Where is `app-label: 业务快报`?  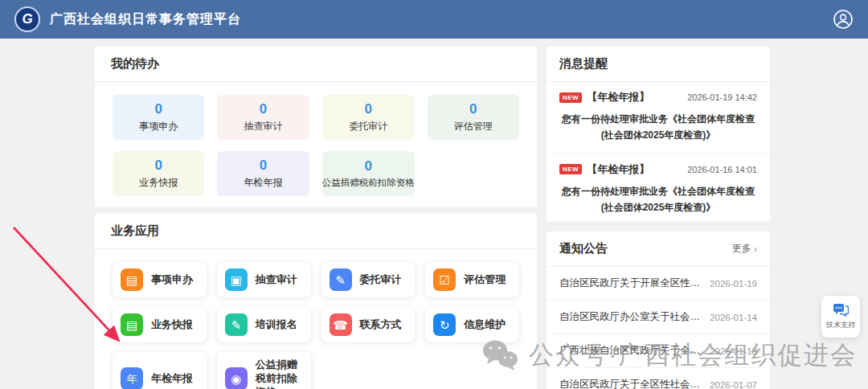
app-label: 业务快报 is located at coordinates (172, 325).